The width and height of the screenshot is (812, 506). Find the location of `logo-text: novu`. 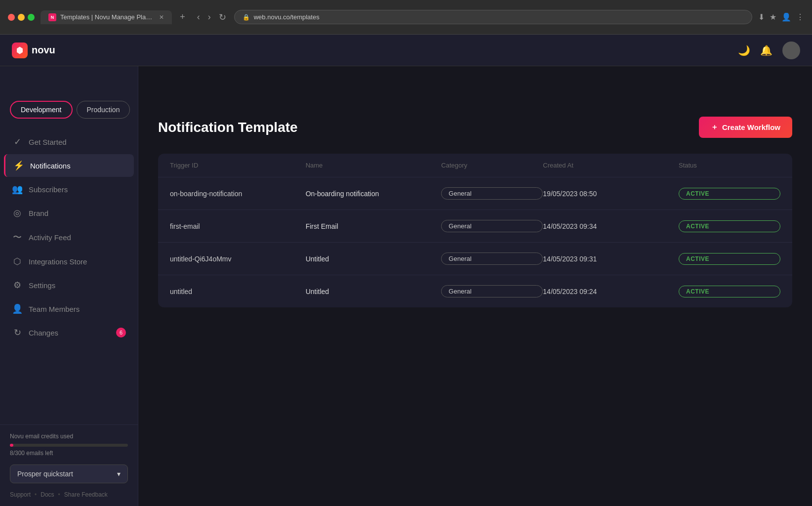

logo-text: novu is located at coordinates (43, 50).